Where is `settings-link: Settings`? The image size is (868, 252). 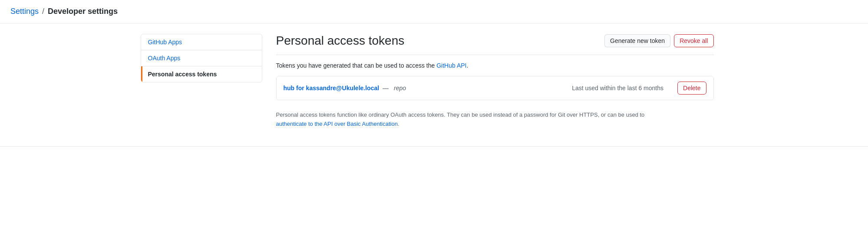 settings-link: Settings is located at coordinates (24, 11).